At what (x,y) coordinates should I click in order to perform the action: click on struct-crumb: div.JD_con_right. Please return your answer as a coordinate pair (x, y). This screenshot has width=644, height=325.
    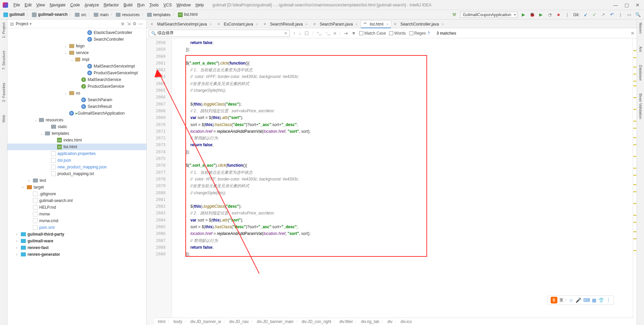
    Looking at the image, I should click on (316, 322).